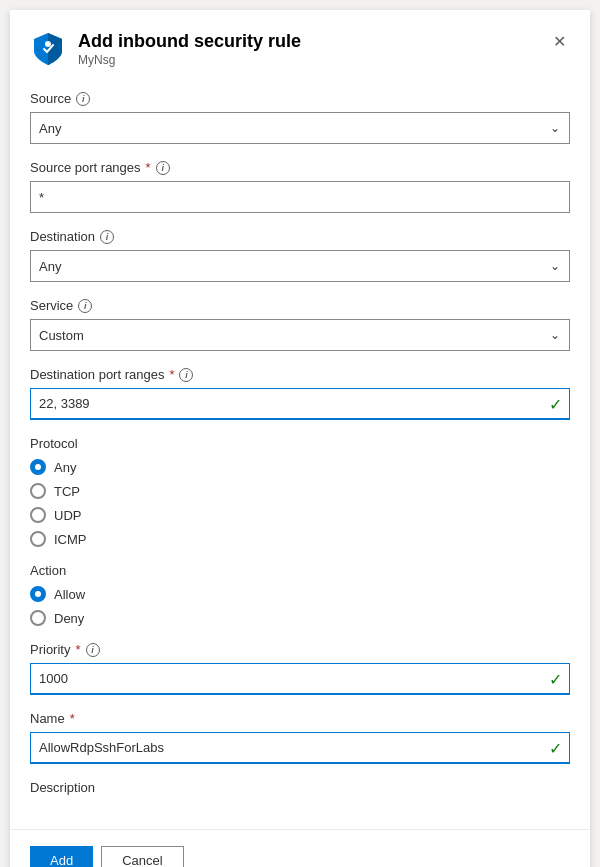 The width and height of the screenshot is (600, 867). What do you see at coordinates (300, 467) in the screenshot?
I see `protocol-any-item: Any` at bounding box center [300, 467].